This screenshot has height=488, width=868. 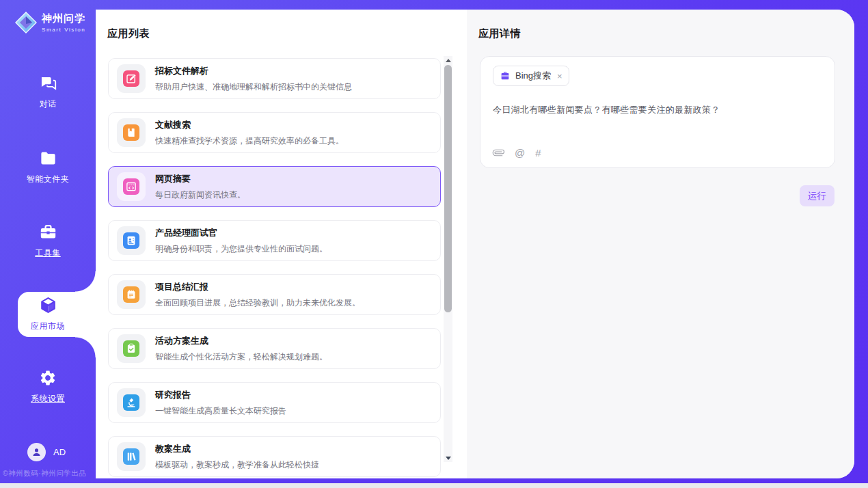 What do you see at coordinates (237, 449) in the screenshot?
I see `app-title: 教案生成` at bounding box center [237, 449].